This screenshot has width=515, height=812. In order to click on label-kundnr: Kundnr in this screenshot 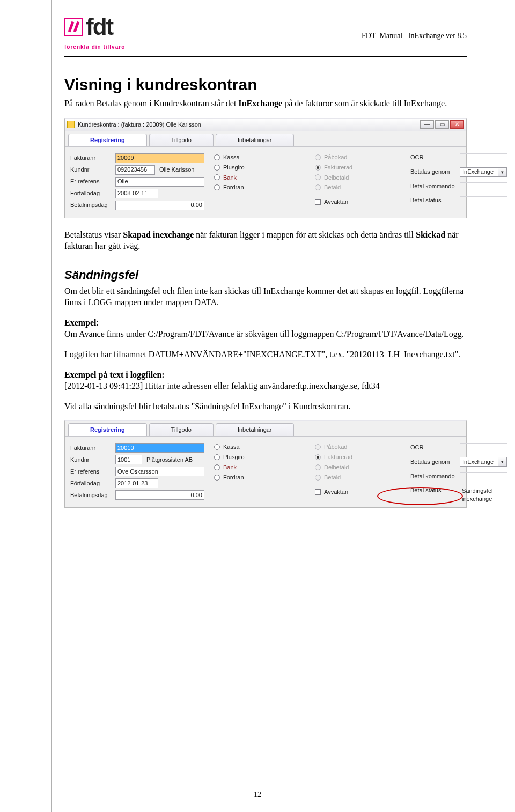, I will do `click(91, 169)`.